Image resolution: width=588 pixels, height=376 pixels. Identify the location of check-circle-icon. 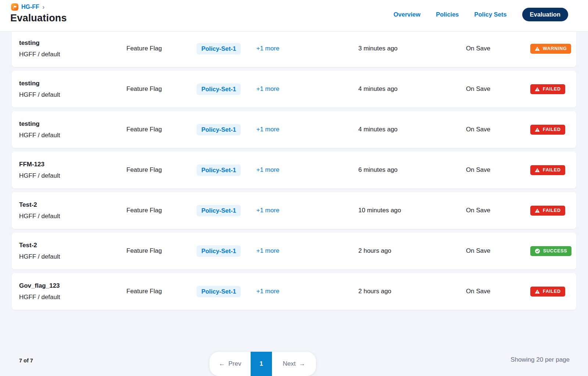
(537, 251).